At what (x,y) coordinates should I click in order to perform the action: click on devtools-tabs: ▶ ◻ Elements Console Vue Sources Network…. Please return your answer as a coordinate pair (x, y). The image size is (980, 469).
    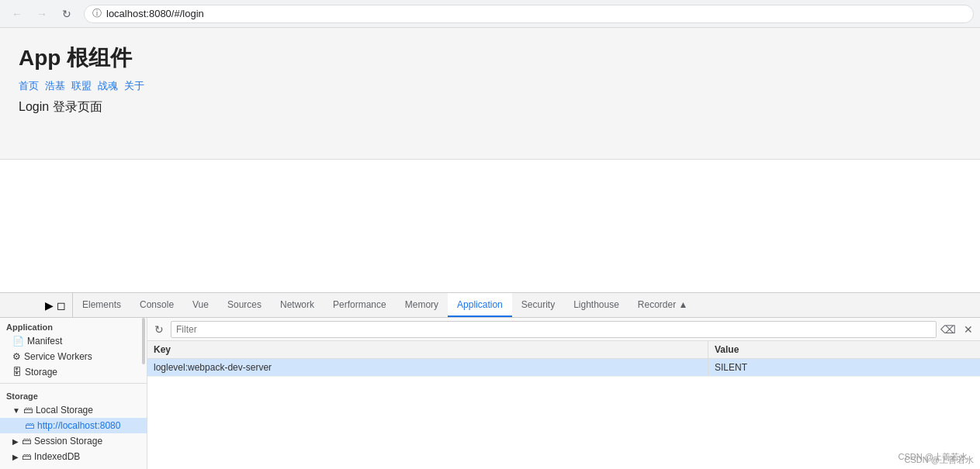
    Looking at the image, I should click on (490, 305).